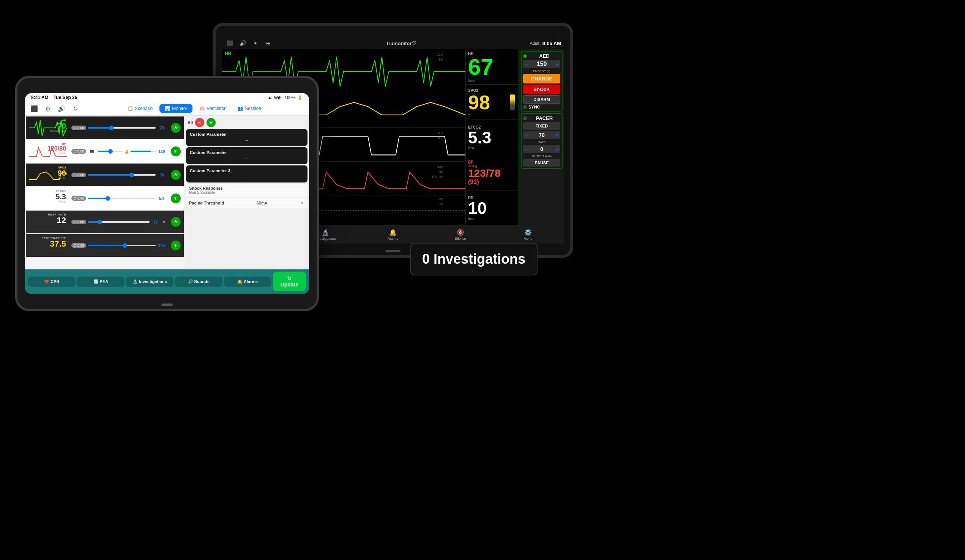 The width and height of the screenshot is (965, 560). What do you see at coordinates (176, 198) in the screenshot?
I see `etco2-eye-btn: 👁` at bounding box center [176, 198].